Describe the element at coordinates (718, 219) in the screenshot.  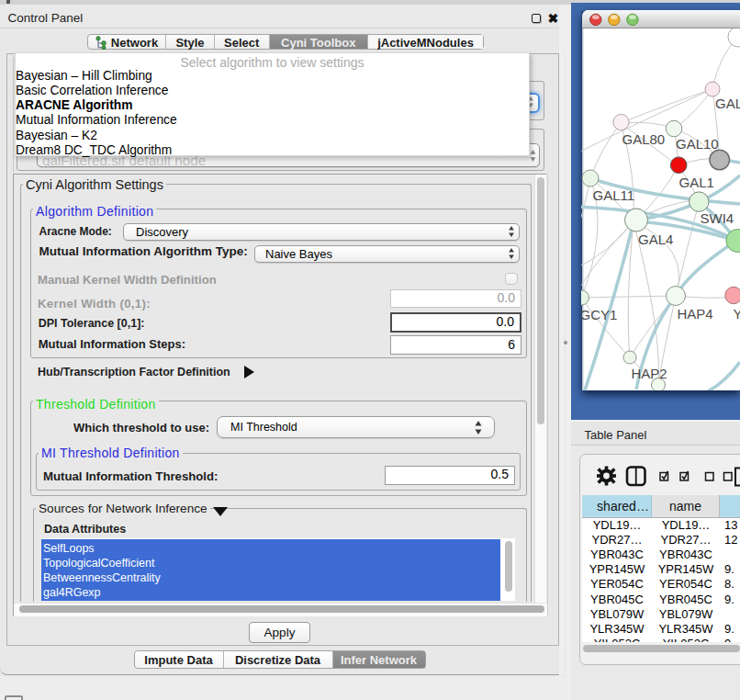
I see `svg-text: SWI4` at that location.